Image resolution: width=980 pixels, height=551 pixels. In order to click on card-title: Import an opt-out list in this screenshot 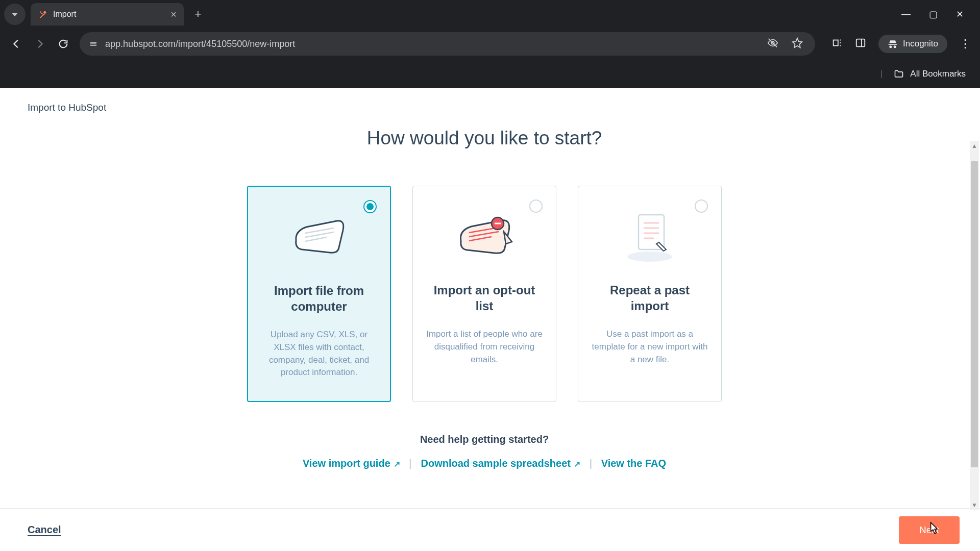, I will do `click(484, 298)`.